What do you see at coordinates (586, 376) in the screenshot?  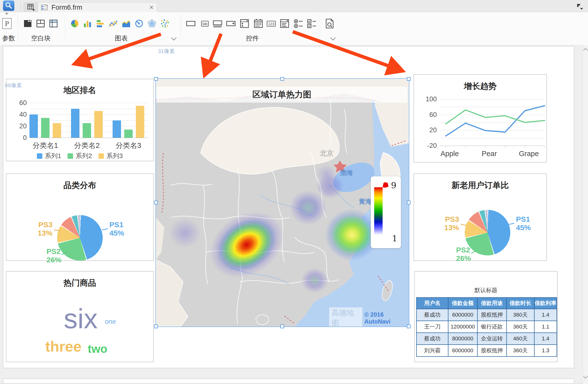 I see `scroll-down-icon` at bounding box center [586, 376].